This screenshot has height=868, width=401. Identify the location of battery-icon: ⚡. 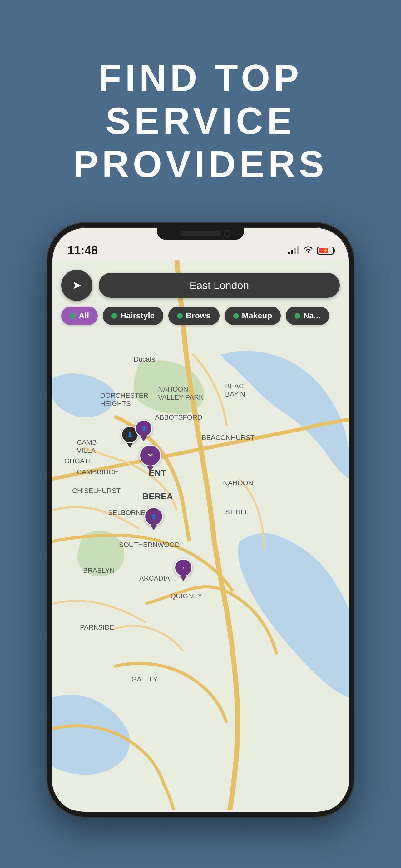
(325, 251).